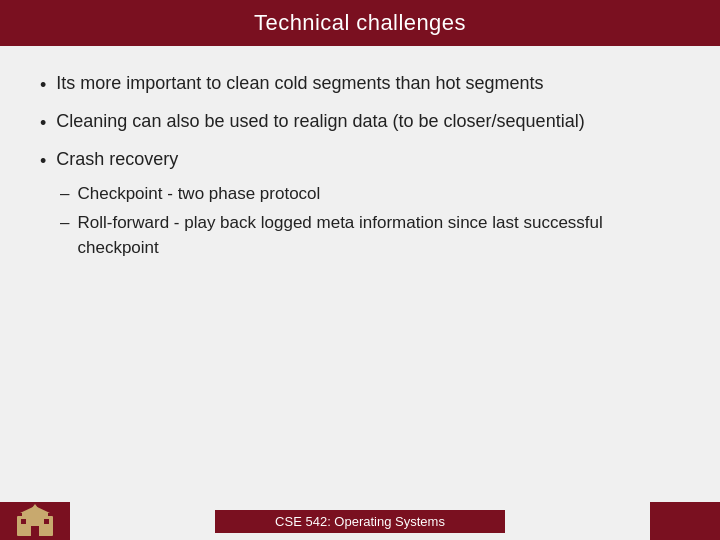 Image resolution: width=720 pixels, height=540 pixels. I want to click on sub-text-2: Roll-forward - play back logged meta inf…, so click(378, 236).